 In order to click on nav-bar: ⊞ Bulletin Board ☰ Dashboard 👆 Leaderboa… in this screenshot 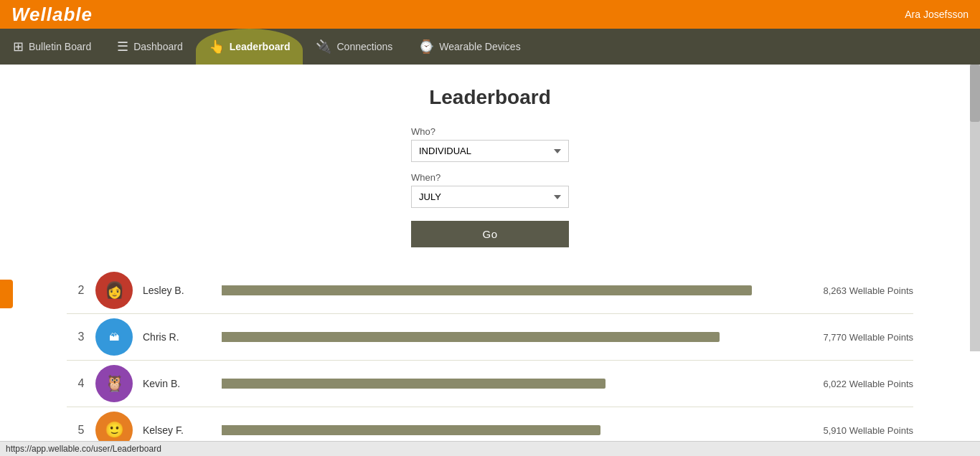, I will do `click(490, 47)`.